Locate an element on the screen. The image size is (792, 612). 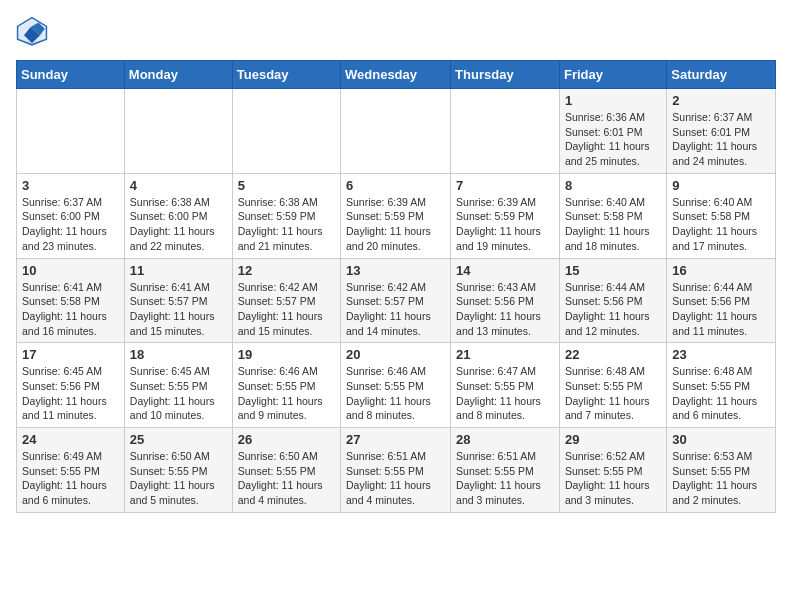
day-number: 5 is located at coordinates (286, 186).